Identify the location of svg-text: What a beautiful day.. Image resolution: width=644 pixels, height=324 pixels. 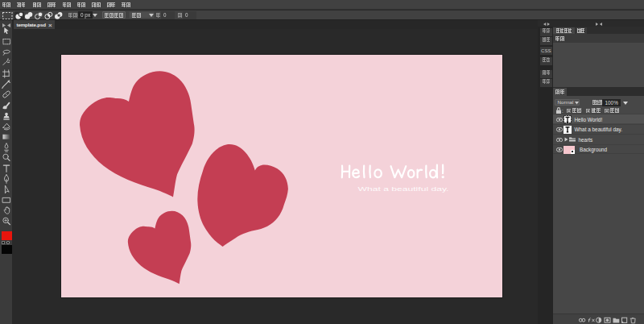
(404, 189).